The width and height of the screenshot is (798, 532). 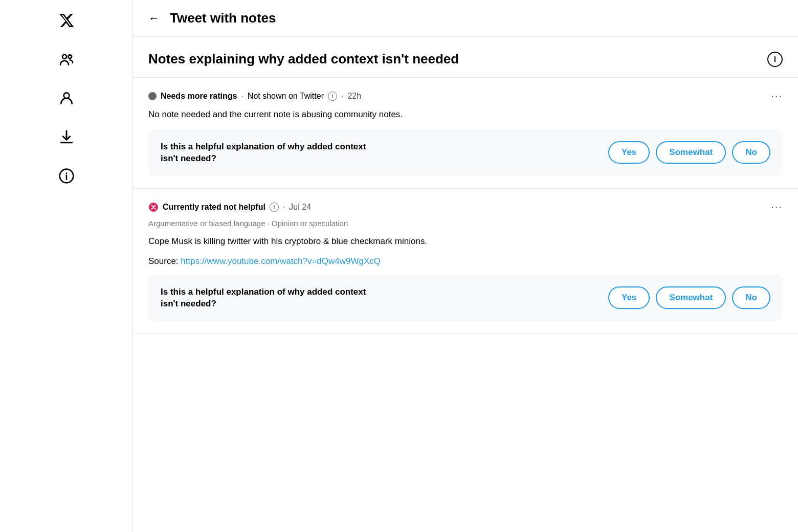 What do you see at coordinates (777, 96) in the screenshot?
I see `note-1-more-menu: ···` at bounding box center [777, 96].